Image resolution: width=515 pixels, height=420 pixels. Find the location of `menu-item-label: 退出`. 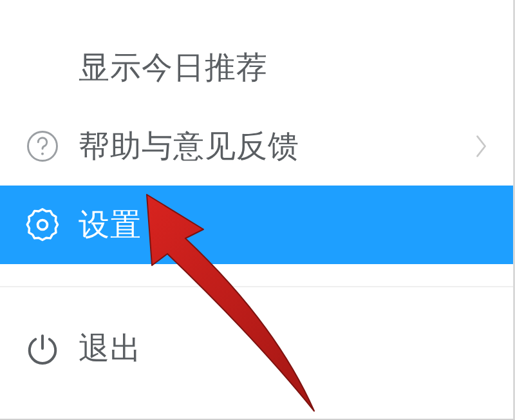

menu-item-label: 退出 is located at coordinates (286, 348).